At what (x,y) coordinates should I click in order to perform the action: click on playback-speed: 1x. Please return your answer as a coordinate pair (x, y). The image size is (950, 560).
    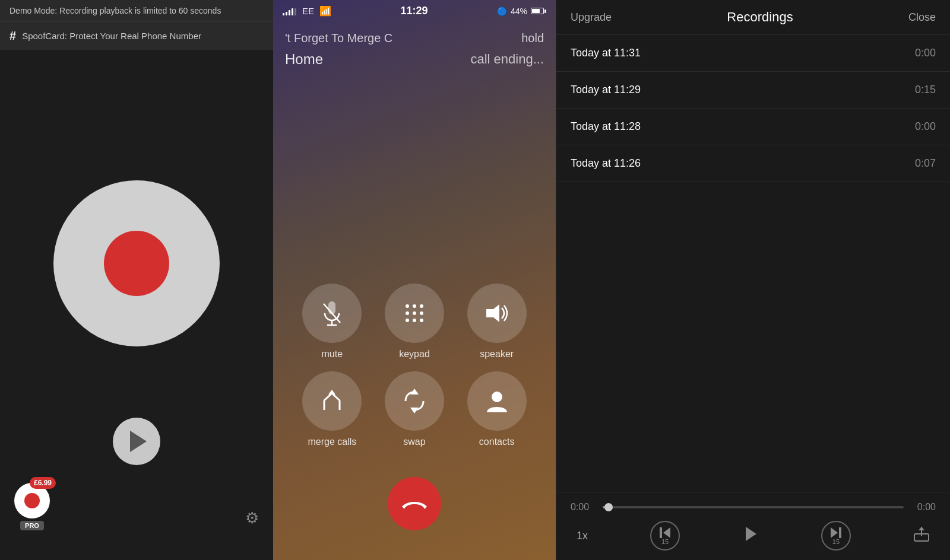
    Looking at the image, I should click on (582, 536).